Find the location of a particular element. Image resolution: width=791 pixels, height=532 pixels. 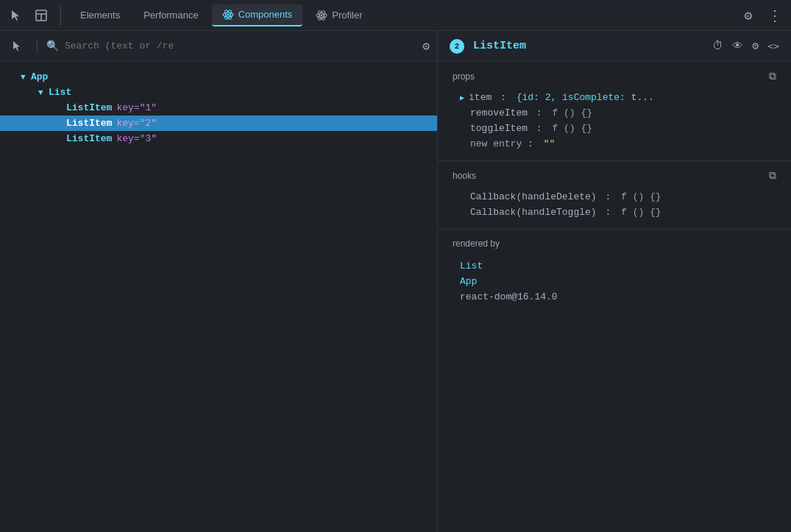

tab-components: Components is located at coordinates (258, 15).